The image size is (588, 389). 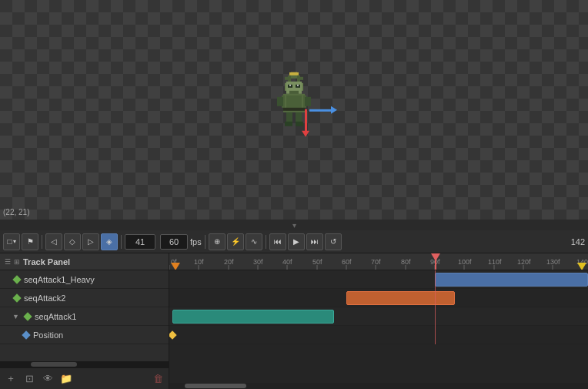 What do you see at coordinates (379, 280) in the screenshot?
I see `timeline-row-seqAttack1-Heavy` at bounding box center [379, 280].